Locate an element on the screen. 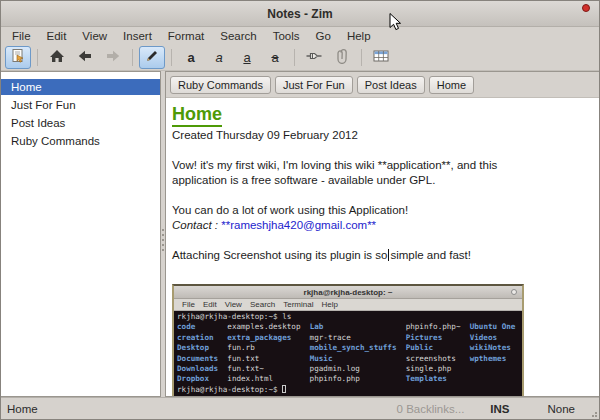 The height and width of the screenshot is (420, 600). contact-line: Contact : **rameshjha420@gmail.com** is located at coordinates (382, 226).